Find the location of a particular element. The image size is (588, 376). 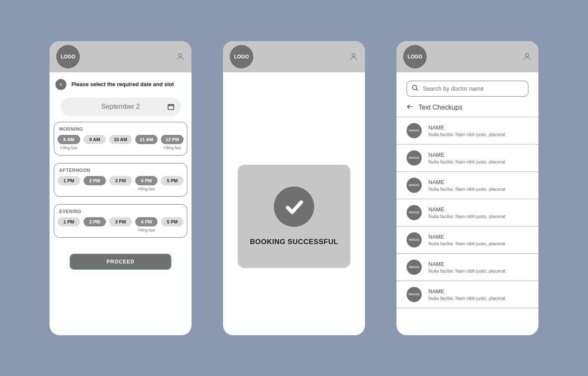

slot-cell: 2 PM is located at coordinates (95, 184).